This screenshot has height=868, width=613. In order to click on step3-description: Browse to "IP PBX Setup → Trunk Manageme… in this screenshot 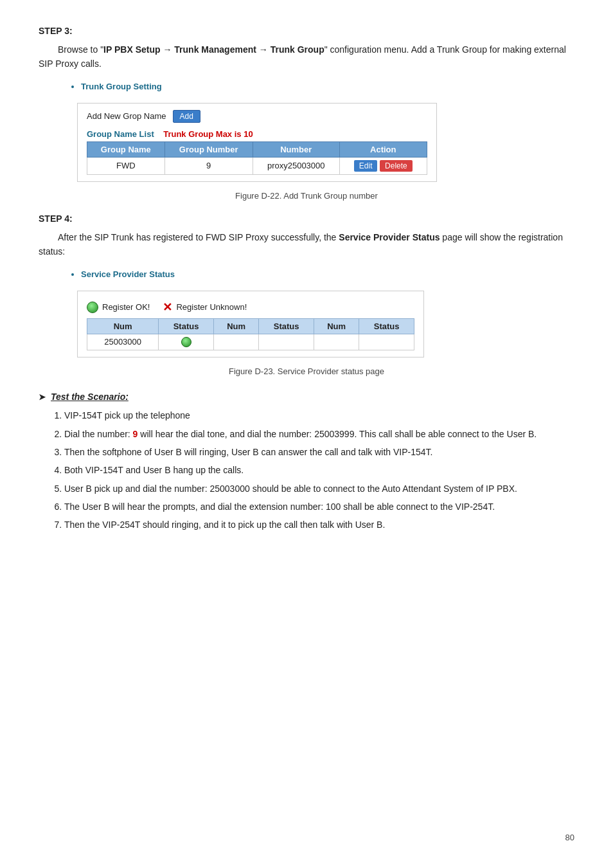, I will do `click(306, 57)`.